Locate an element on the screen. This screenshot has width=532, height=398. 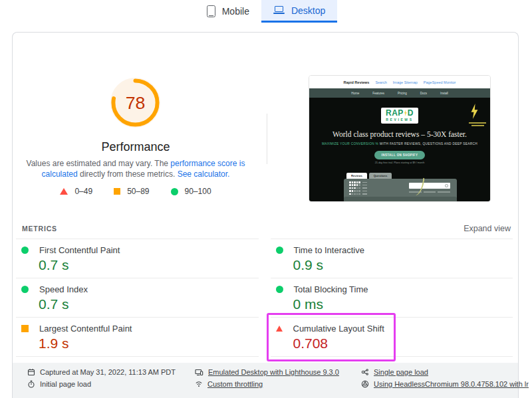
metric-value: 0.9 s is located at coordinates (400, 265).